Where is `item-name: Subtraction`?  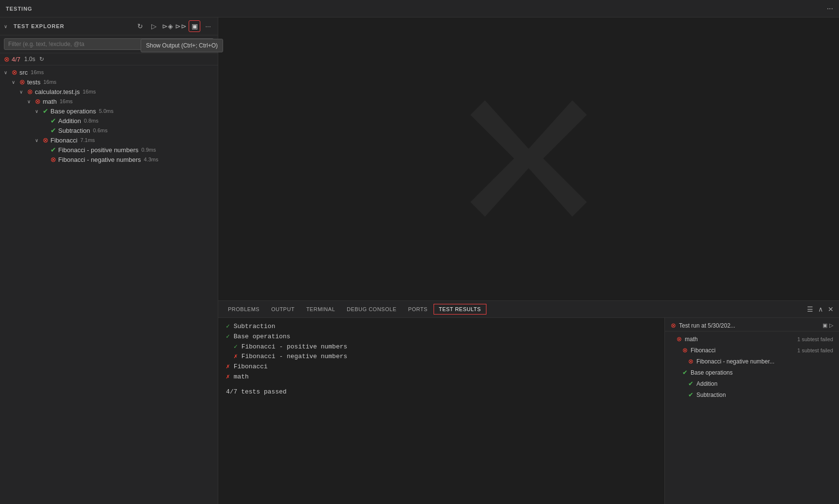 item-name: Subtraction is located at coordinates (74, 131).